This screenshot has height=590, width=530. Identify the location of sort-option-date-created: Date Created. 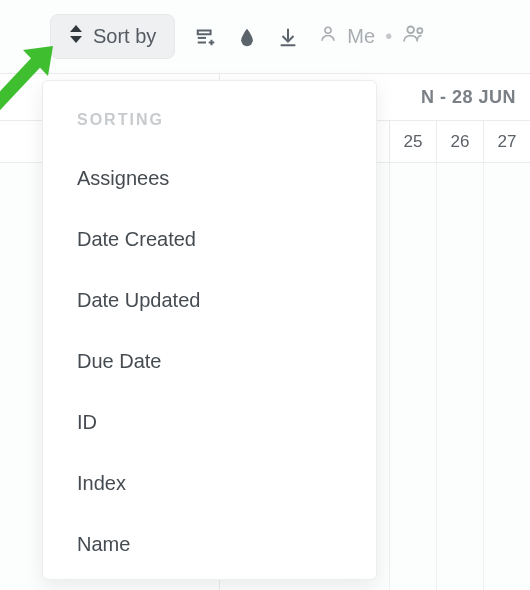
(210, 240).